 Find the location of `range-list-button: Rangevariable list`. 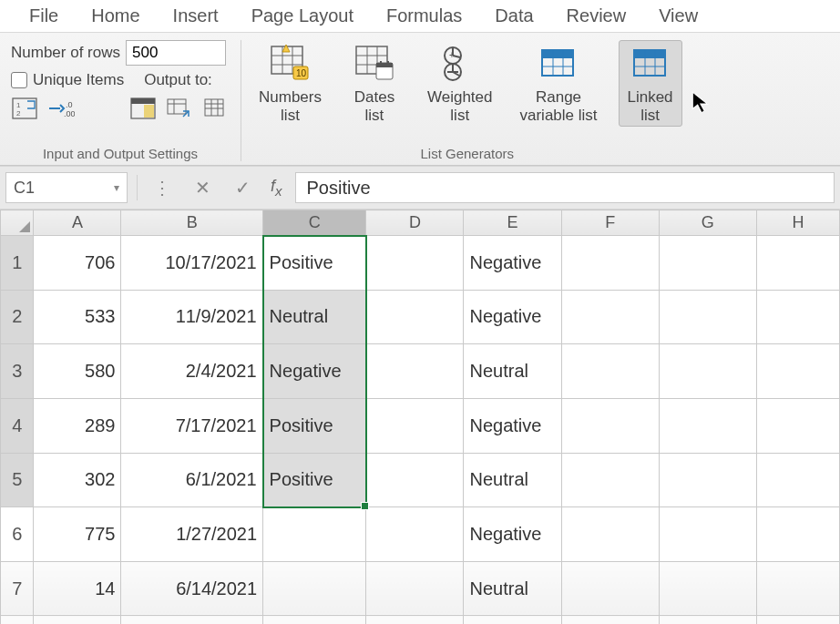

range-list-button: Rangevariable list is located at coordinates (558, 84).